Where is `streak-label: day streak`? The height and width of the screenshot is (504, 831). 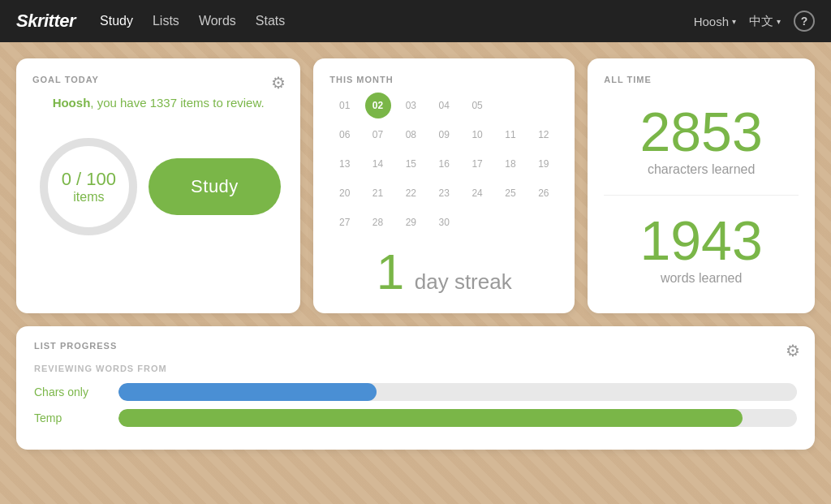 streak-label: day streak is located at coordinates (463, 282).